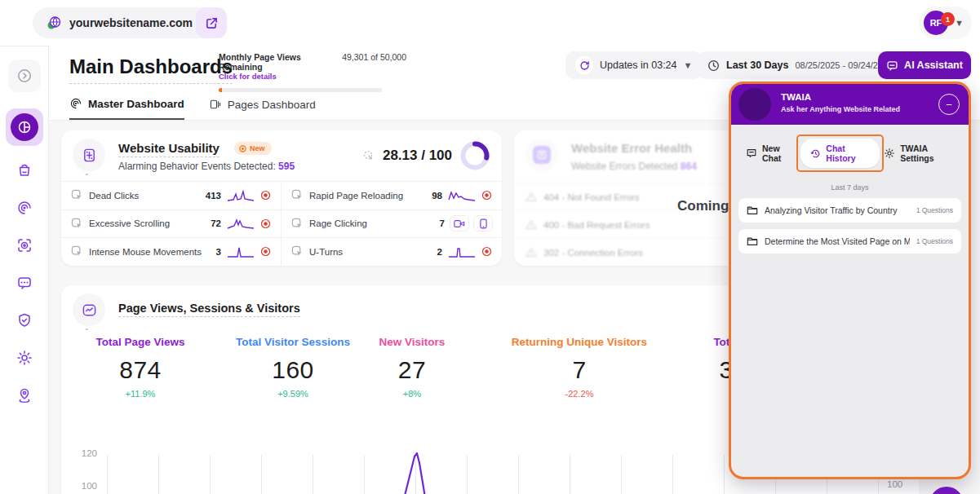 The image size is (980, 494). What do you see at coordinates (220, 90) in the screenshot?
I see `mpv-progress-fill` at bounding box center [220, 90].